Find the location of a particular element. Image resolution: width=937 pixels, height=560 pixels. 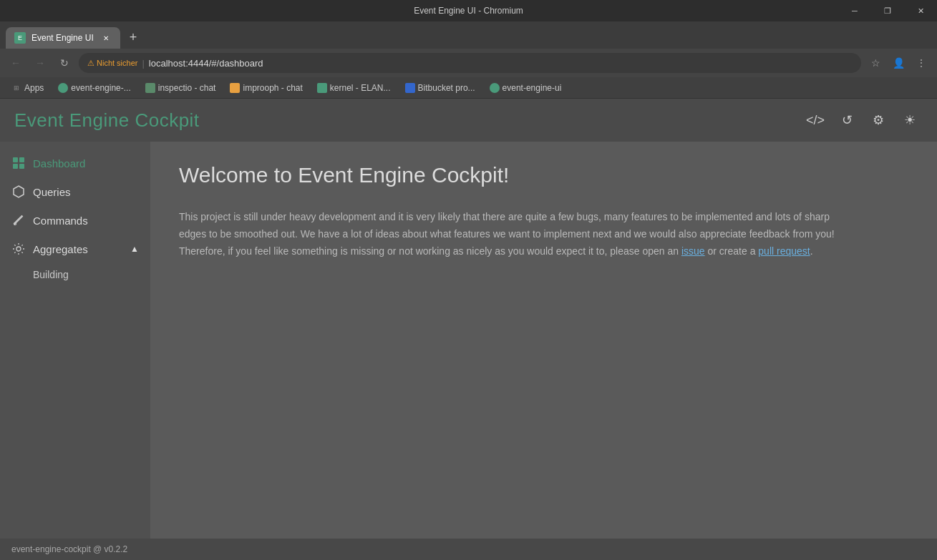

bookmark-event-engine-label: event-engine-... is located at coordinates (100, 88).